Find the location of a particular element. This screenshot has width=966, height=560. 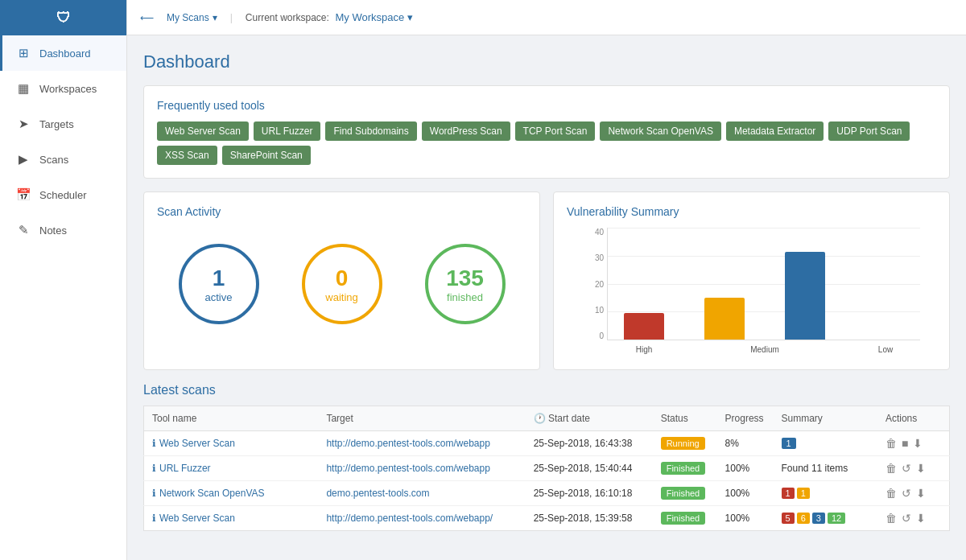

tool-button-wordpress-scan: WordPress Scan is located at coordinates (466, 131).